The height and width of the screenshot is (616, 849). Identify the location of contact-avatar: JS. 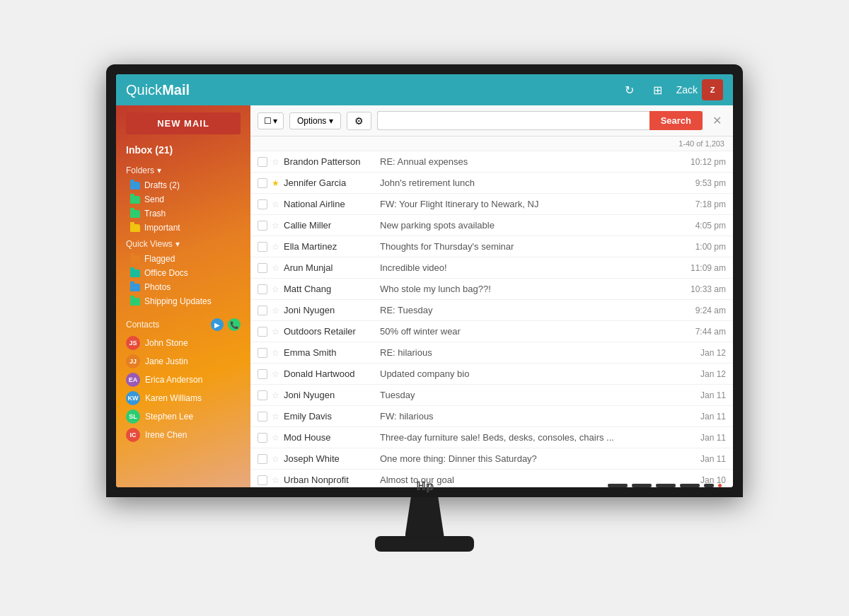
(133, 343).